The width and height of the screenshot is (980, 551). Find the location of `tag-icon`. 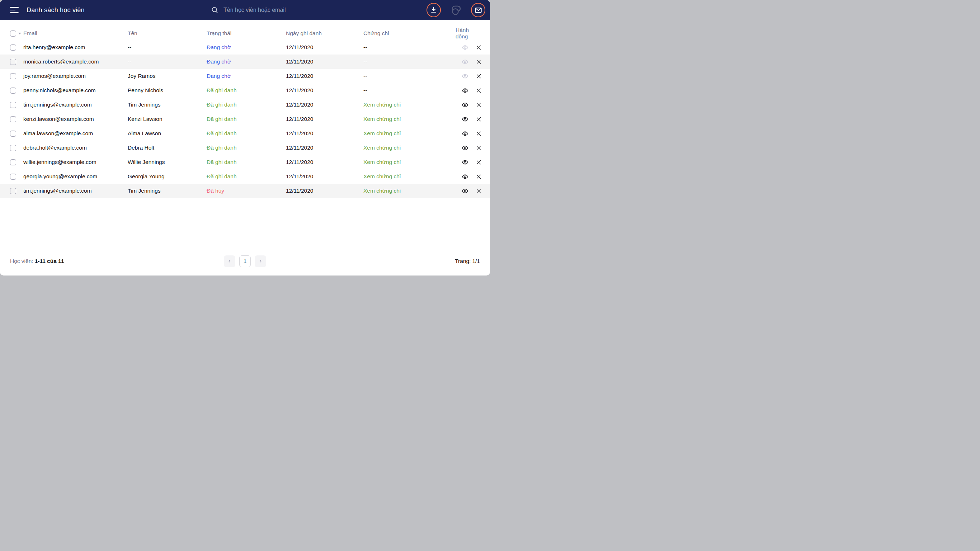

tag-icon is located at coordinates (456, 10).